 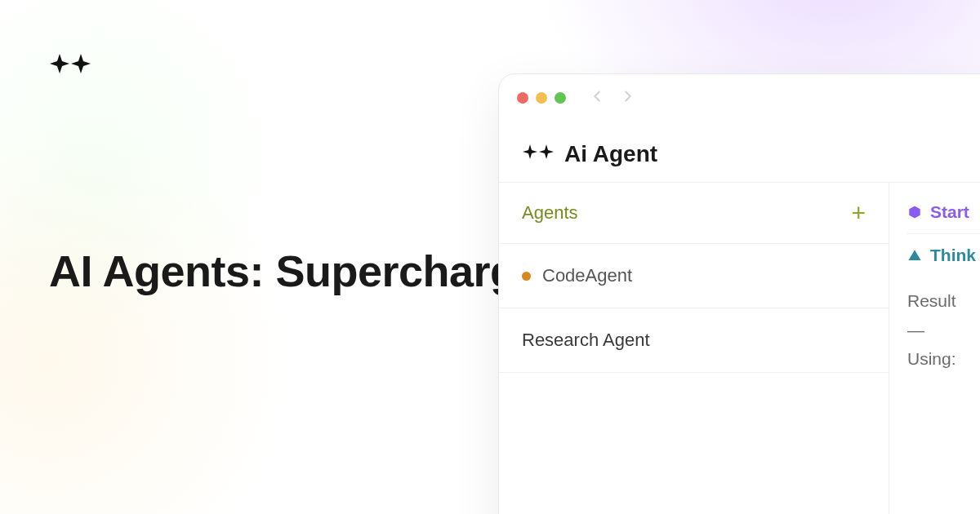 What do you see at coordinates (915, 255) in the screenshot?
I see `triangle-icon` at bounding box center [915, 255].